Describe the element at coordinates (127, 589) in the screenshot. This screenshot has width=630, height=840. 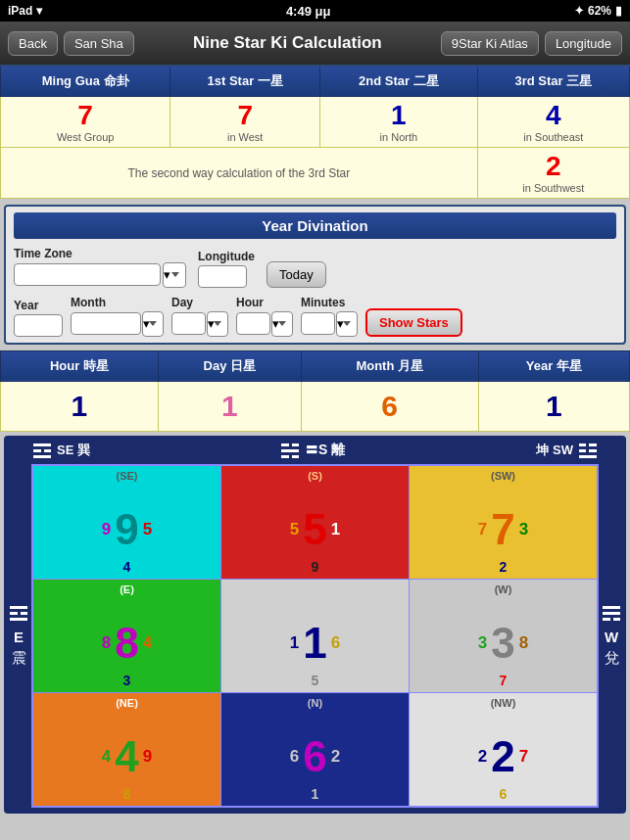
I see `cell-E-label: (E)` at that location.